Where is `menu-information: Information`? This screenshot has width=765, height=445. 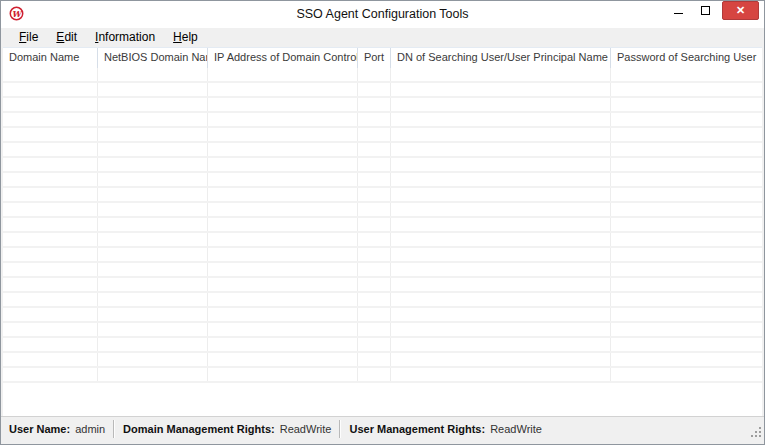 menu-information: Information is located at coordinates (125, 38).